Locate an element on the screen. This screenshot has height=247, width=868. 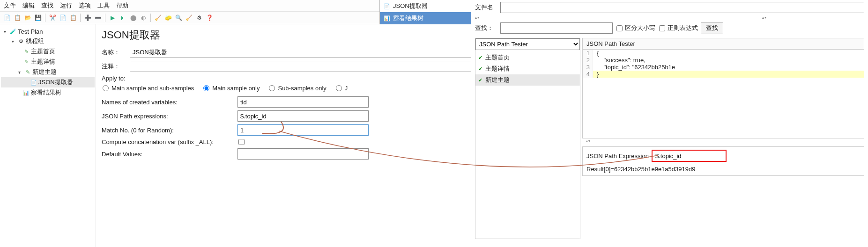
json-path-expression-input is located at coordinates (689, 156).